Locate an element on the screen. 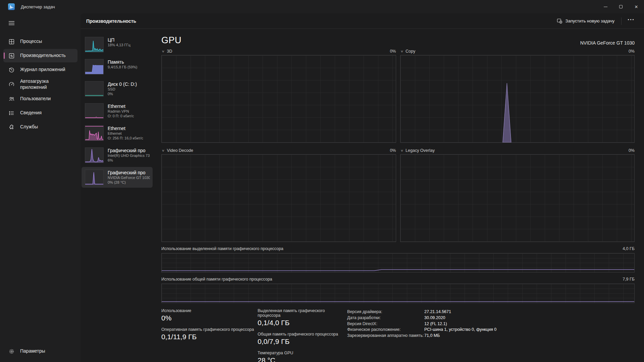 The image size is (644, 362). sidebar-item-services: Службы is located at coordinates (40, 127).